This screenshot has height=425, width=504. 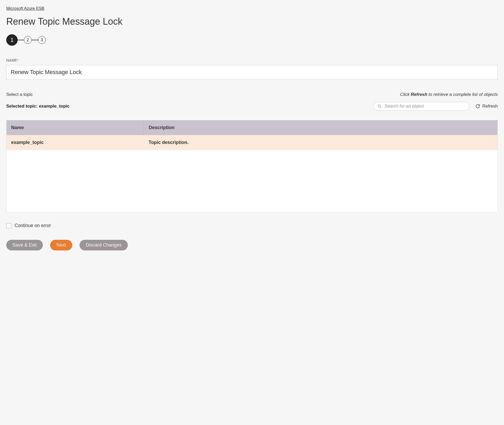 What do you see at coordinates (449, 95) in the screenshot?
I see `refresh-hint: Click Refresh to retrieve a complete lis…` at bounding box center [449, 95].